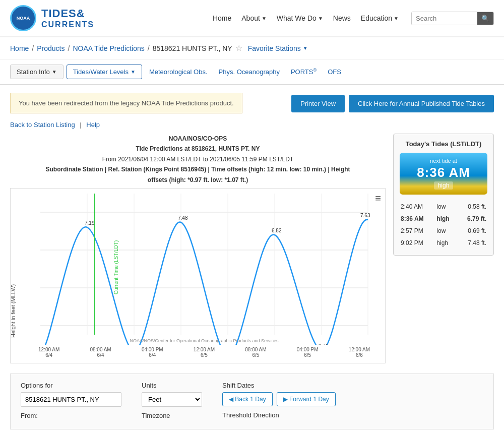  I want to click on tabs-bar: Station Info ▼ Tides/Water Levels ▼ Mete…, so click(252, 73).